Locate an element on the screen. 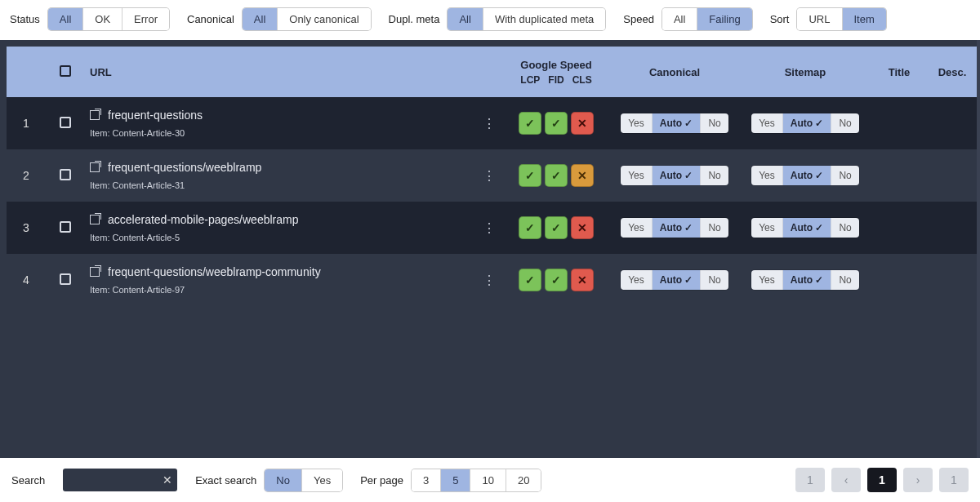 This screenshot has height=502, width=980. per-page-label: Per page is located at coordinates (382, 480).